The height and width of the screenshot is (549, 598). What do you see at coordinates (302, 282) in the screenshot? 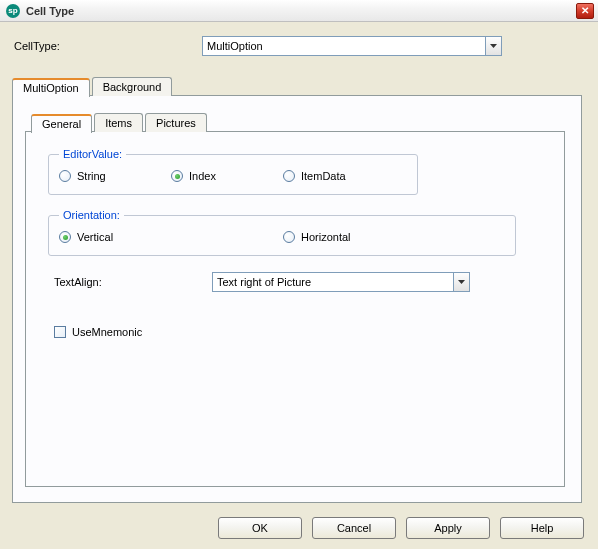
I see `textalign-row: TextAlign: Text right of Picture` at bounding box center [302, 282].